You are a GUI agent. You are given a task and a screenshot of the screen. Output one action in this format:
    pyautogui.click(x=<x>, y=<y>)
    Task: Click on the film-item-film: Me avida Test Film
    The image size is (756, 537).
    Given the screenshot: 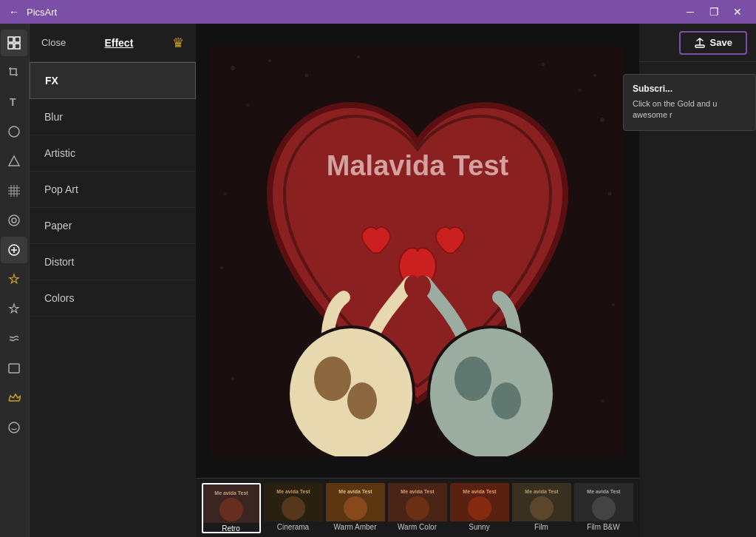 What is the action you would take?
    pyautogui.click(x=542, y=508)
    